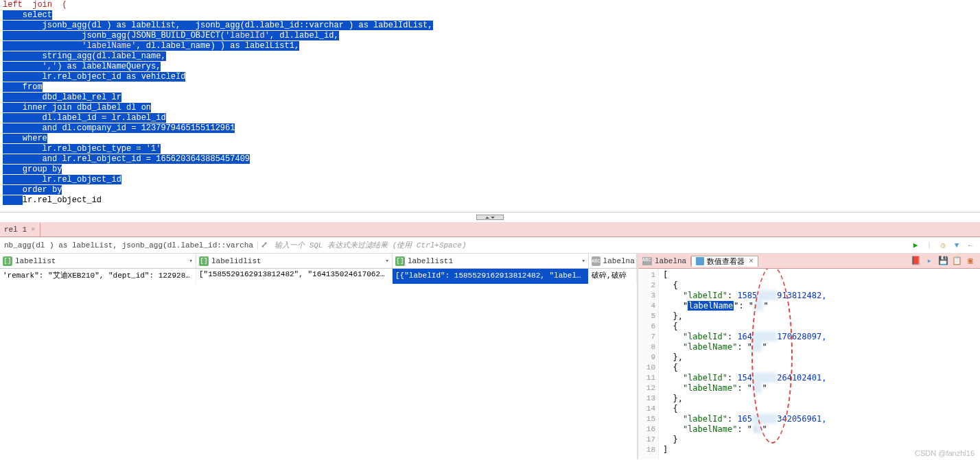 Image resolution: width=980 pixels, height=460 pixels. What do you see at coordinates (294, 261) in the screenshot?
I see `col-labelidlist: [] labelidlist ▾` at bounding box center [294, 261].